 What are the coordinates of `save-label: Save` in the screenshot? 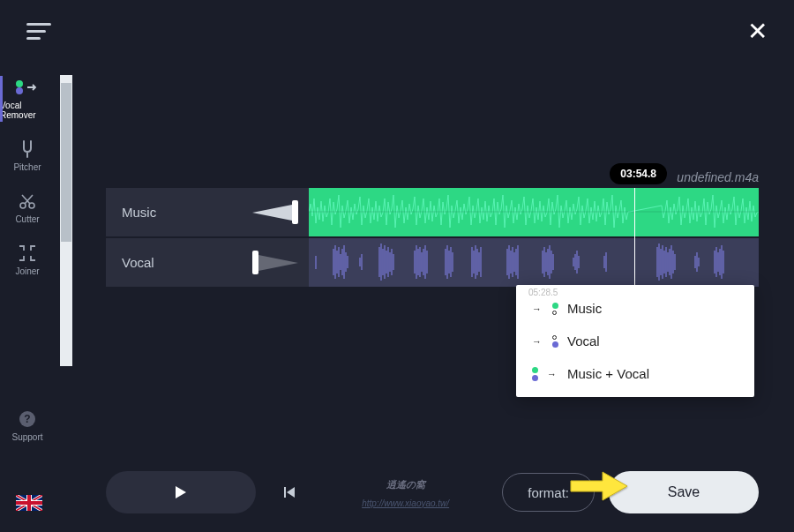 It's located at (684, 492).